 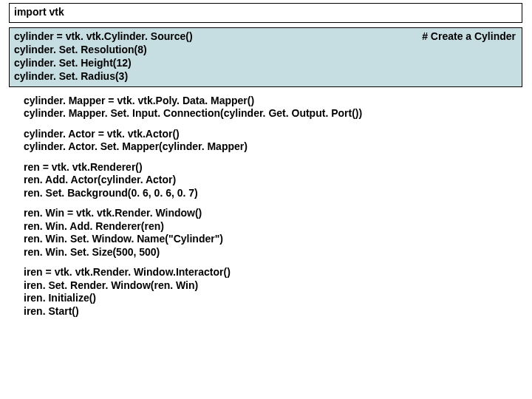 What do you see at coordinates (266, 299) in the screenshot?
I see `code-line: iren. Initialize()` at bounding box center [266, 299].